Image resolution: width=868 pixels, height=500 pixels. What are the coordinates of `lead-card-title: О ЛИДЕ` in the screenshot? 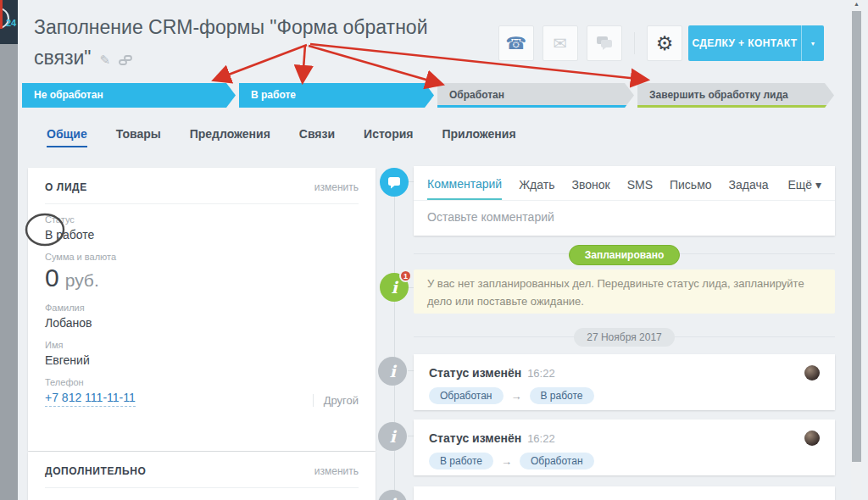 It's located at (66, 187).